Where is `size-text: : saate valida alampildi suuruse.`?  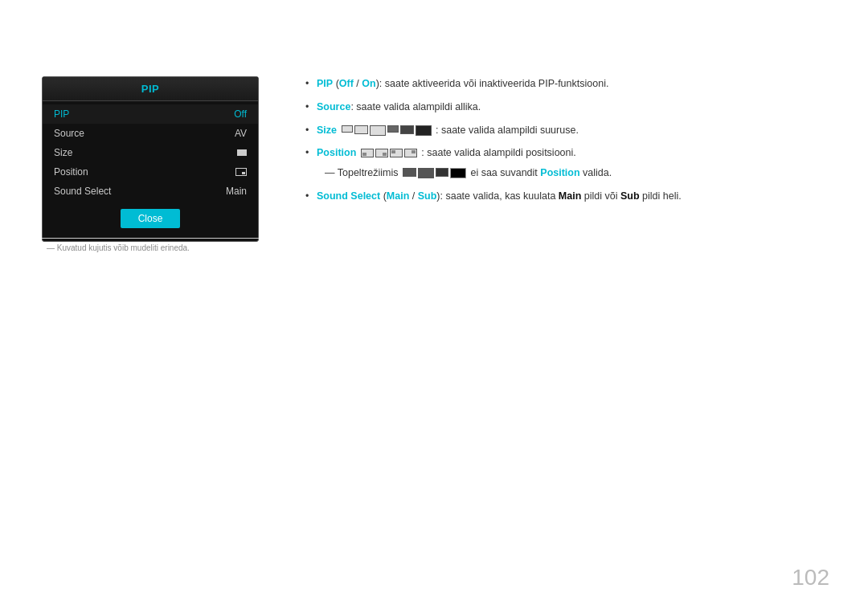 size-text: : saate valida alampildi suuruse. is located at coordinates (507, 130).